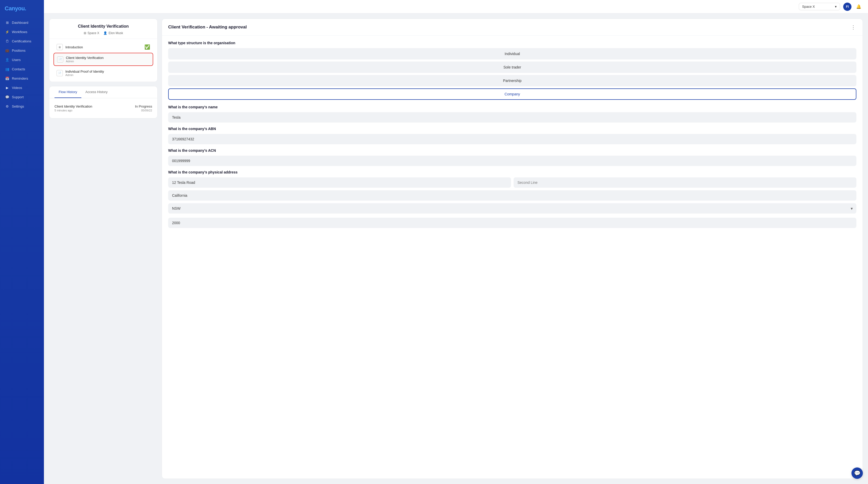 Image resolution: width=868 pixels, height=484 pixels. What do you see at coordinates (22, 69) in the screenshot?
I see `sidebar-item-contacts: 👥 Contacts` at bounding box center [22, 69].